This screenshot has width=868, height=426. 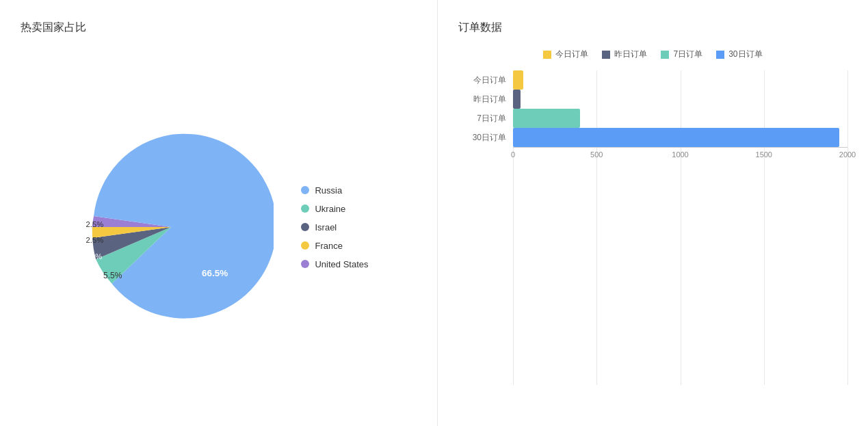 I want to click on legend-label-ukraine: Ukraine, so click(x=330, y=209).